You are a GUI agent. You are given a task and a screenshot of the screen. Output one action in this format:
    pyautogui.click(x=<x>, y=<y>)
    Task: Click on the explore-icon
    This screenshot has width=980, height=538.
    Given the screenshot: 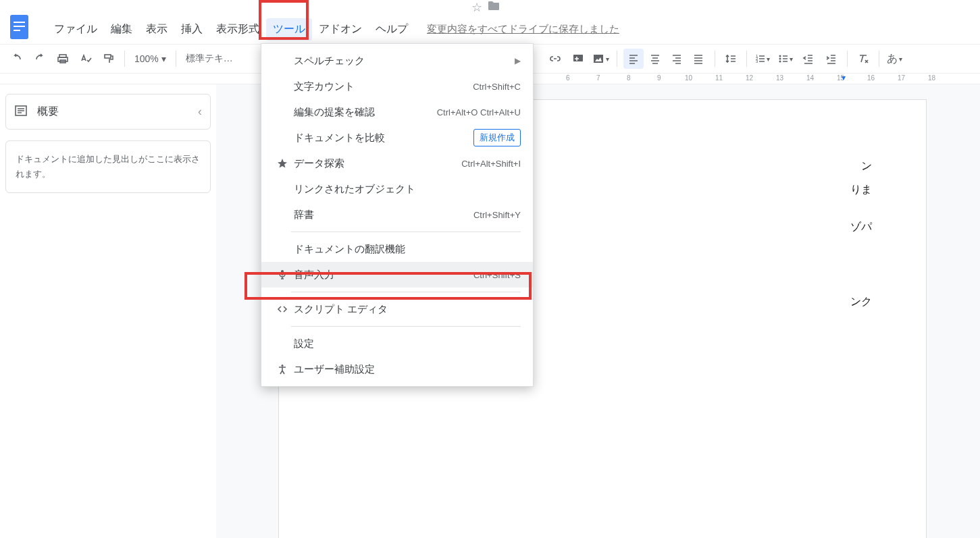 What is the action you would take?
    pyautogui.click(x=282, y=163)
    